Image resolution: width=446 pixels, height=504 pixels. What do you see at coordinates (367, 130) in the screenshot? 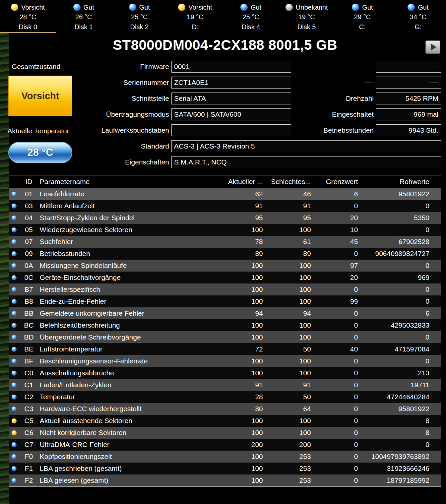
I see `info-field-row: Betriebsstunden 9943 Std.` at bounding box center [367, 130].